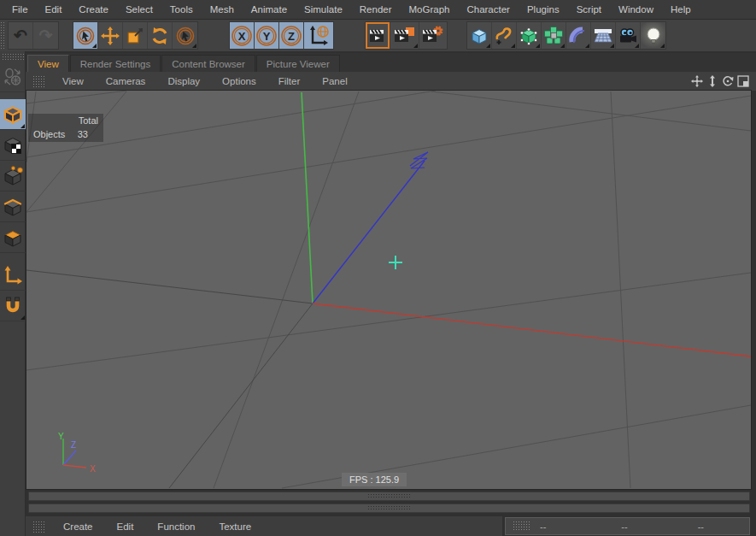 Image resolution: width=756 pixels, height=536 pixels. Describe the element at coordinates (269, 9) in the screenshot. I see `menu-animate: Animate` at that location.